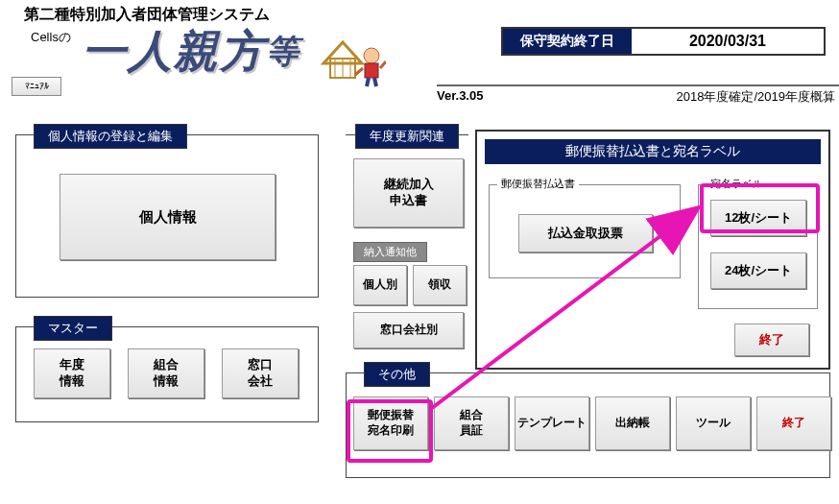 The width and height of the screenshot is (839, 504). Describe the element at coordinates (407, 136) in the screenshot. I see `group-renewal-title: 年度更新関連` at that location.